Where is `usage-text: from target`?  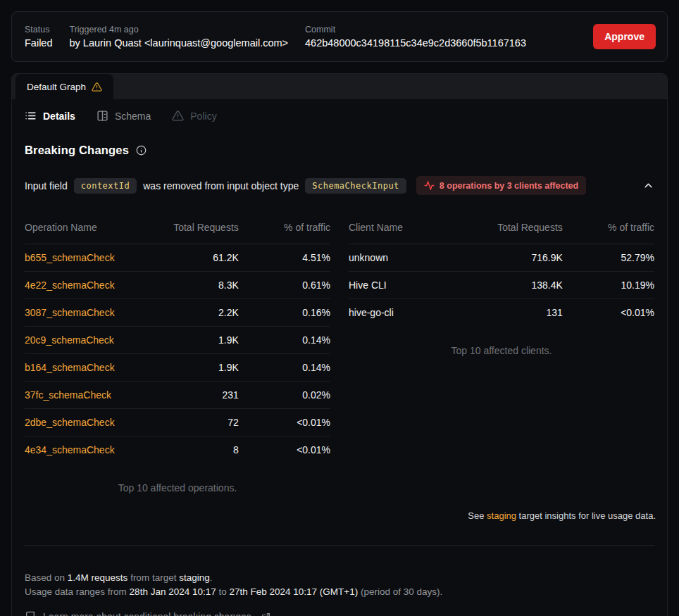 usage-text: from target is located at coordinates (154, 577).